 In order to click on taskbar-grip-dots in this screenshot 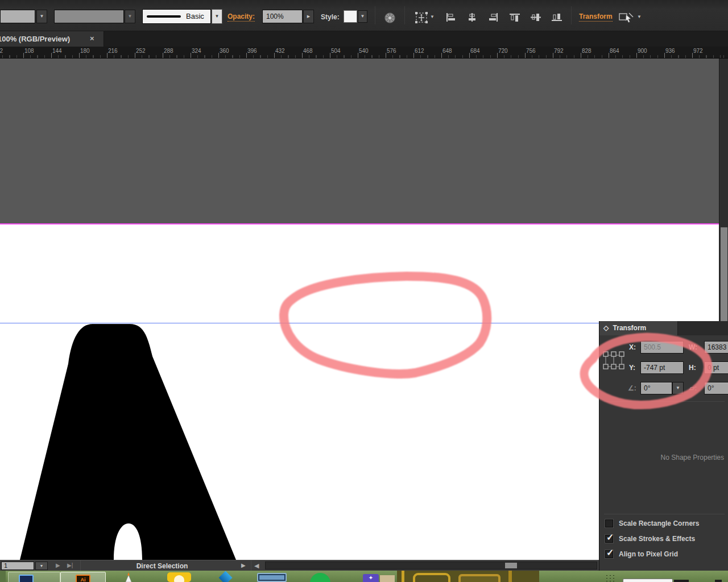, I will do `click(610, 578)`.